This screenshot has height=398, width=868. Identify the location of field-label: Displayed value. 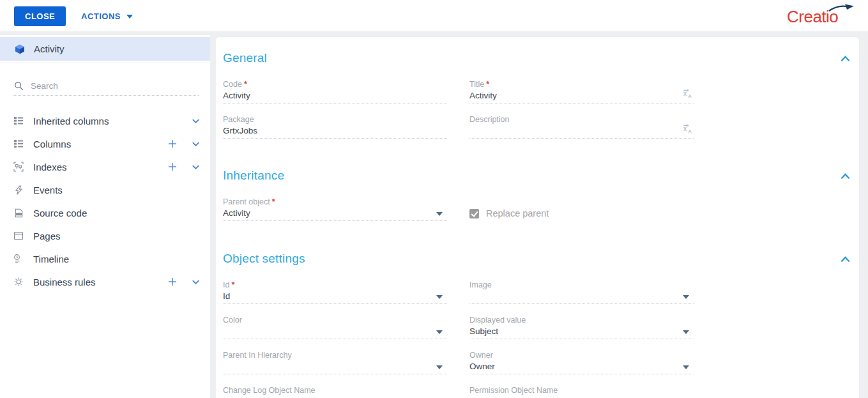
(581, 321).